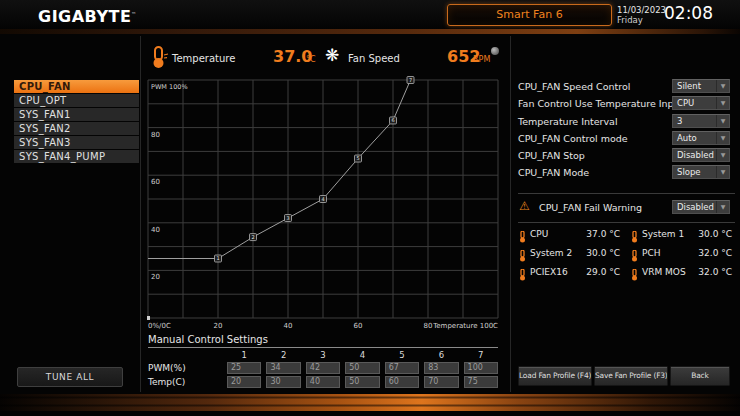 This screenshot has height=416, width=740. Describe the element at coordinates (324, 200) in the screenshot. I see `curve-point-4: 4` at that location.